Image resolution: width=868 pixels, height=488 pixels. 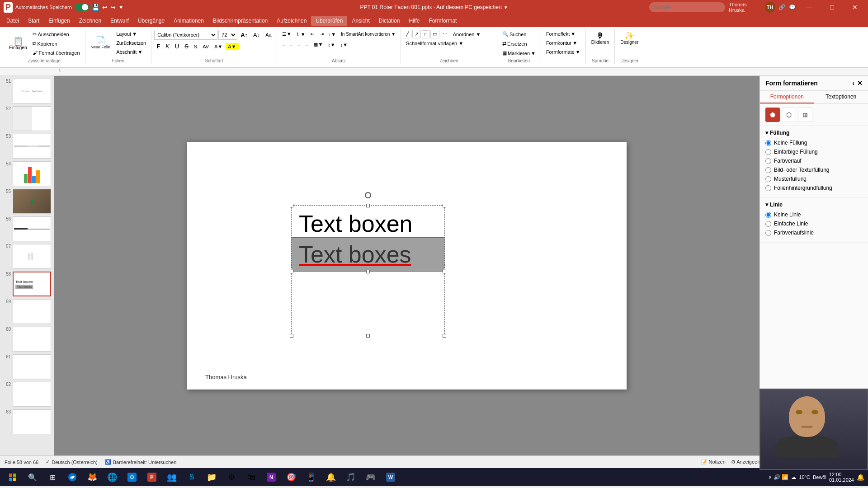 What do you see at coordinates (832, 7) in the screenshot?
I see `maximize-button: □` at bounding box center [832, 7].